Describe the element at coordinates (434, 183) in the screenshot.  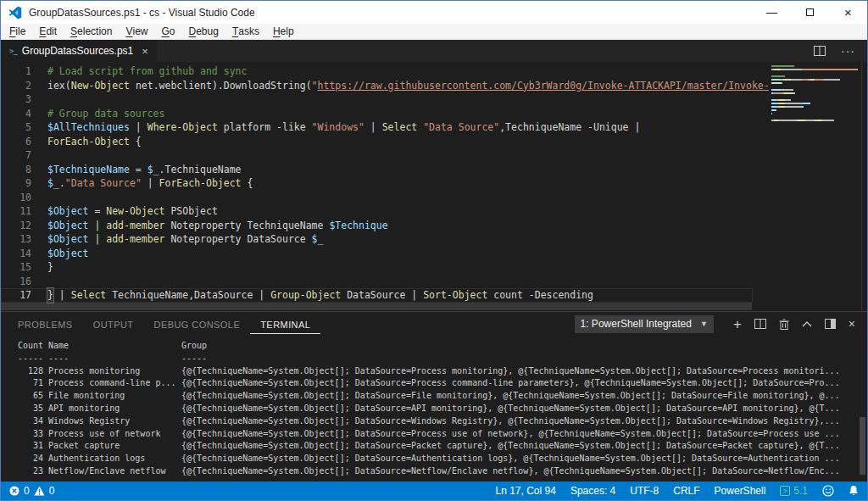
I see `code-line: 9$_."Data Source" | ForEach-Object {` at that location.